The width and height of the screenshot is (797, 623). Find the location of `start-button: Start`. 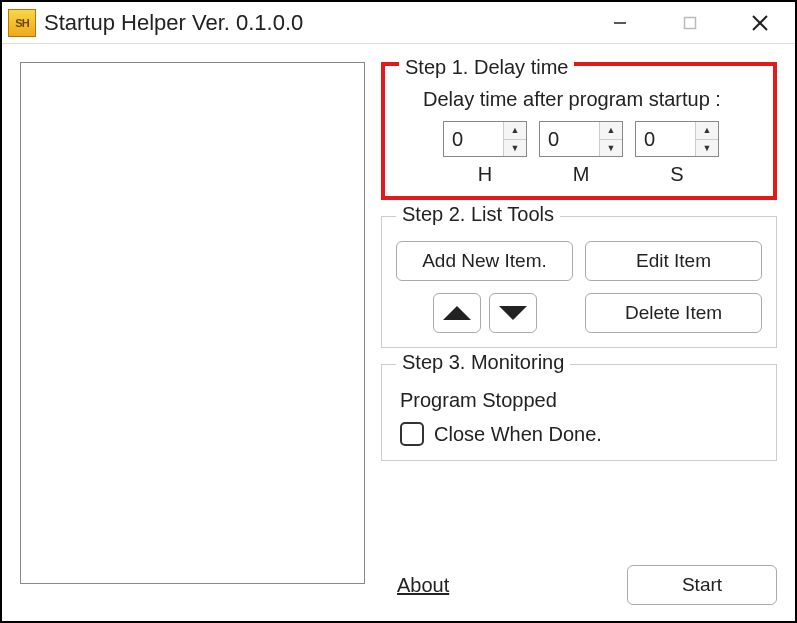

start-button: Start is located at coordinates (702, 585).